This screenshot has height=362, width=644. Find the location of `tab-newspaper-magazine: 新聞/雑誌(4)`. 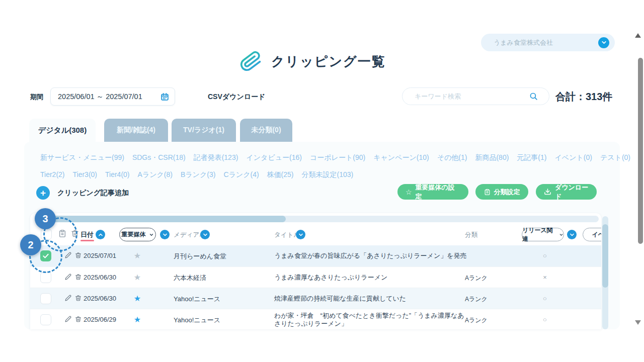

tab-newspaper-magazine: 新聞/雑誌(4) is located at coordinates (136, 130).